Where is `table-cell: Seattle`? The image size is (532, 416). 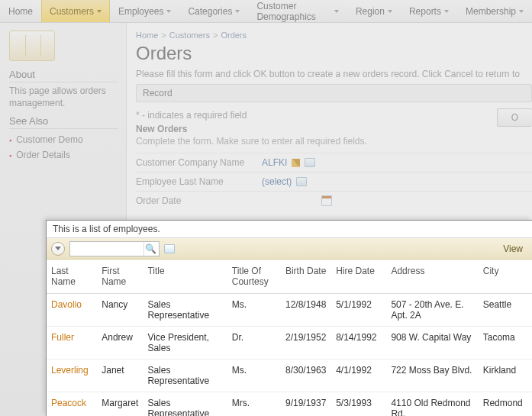 table-cell: Seattle is located at coordinates (505, 310).